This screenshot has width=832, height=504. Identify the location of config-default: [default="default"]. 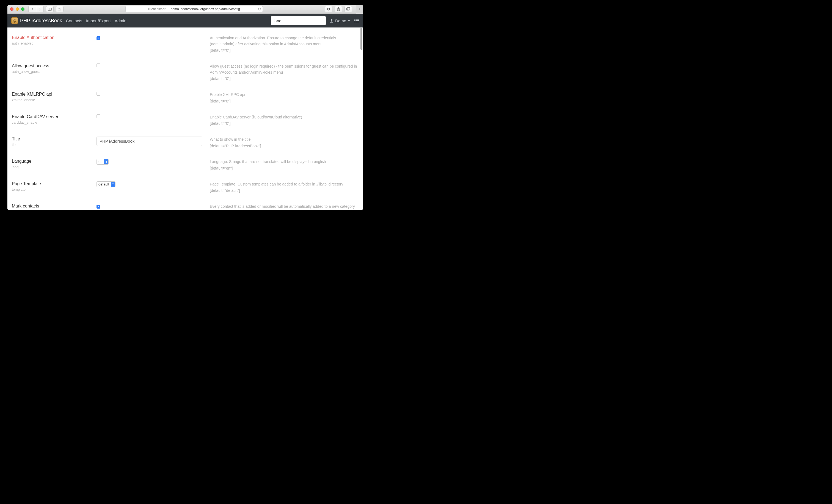
(284, 191).